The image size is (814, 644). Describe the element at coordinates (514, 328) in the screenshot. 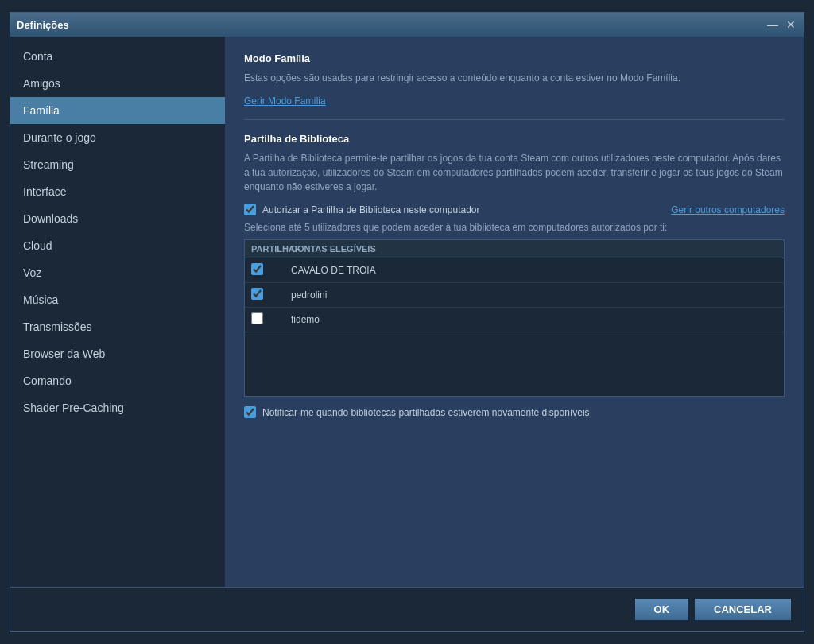

I see `table-body: CAVALO DE TROIA pedrolini fidemo` at that location.